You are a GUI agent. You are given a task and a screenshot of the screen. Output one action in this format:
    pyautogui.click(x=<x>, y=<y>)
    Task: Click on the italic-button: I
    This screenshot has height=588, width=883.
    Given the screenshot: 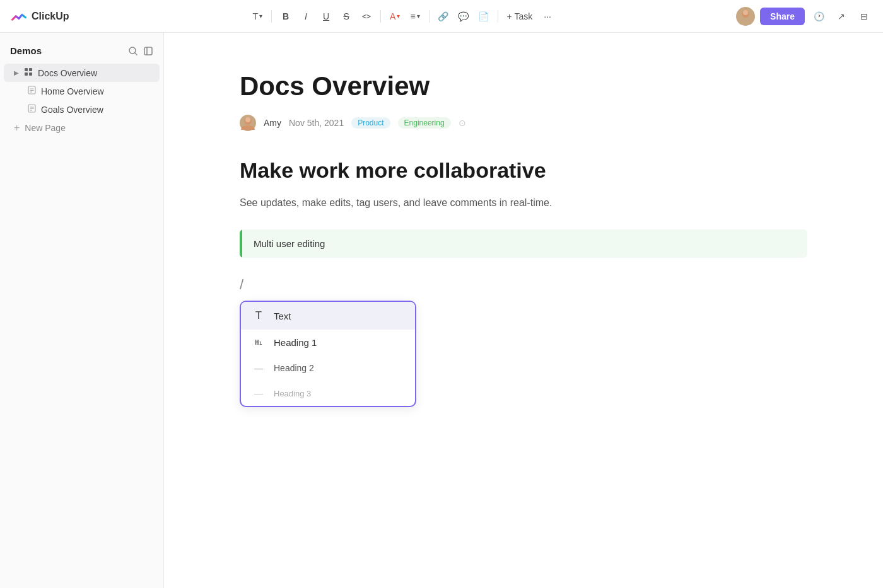 What is the action you would take?
    pyautogui.click(x=306, y=16)
    